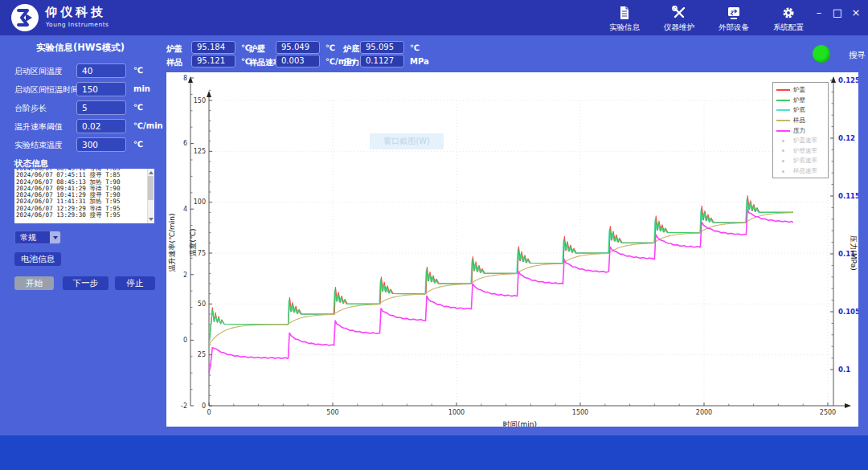  I want to click on svg-text: -2, so click(184, 407).